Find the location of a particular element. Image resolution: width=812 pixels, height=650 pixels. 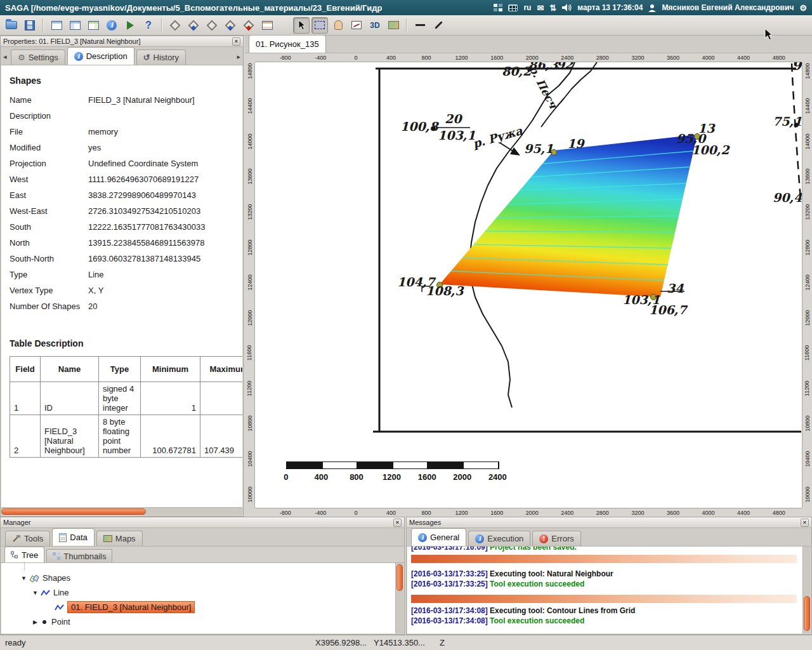

tab-tools: Tools is located at coordinates (28, 538).